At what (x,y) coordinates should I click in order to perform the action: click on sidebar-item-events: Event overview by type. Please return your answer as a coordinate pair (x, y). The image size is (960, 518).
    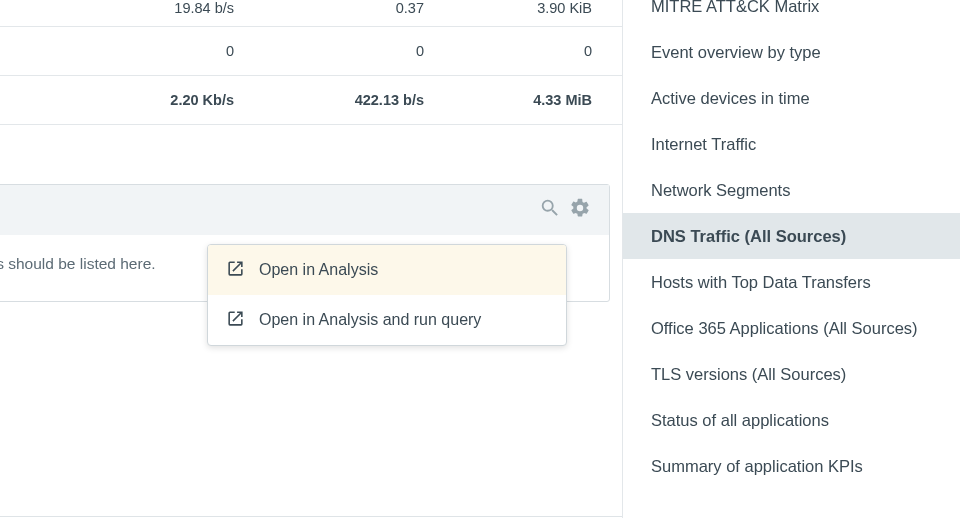
    Looking at the image, I should click on (792, 52).